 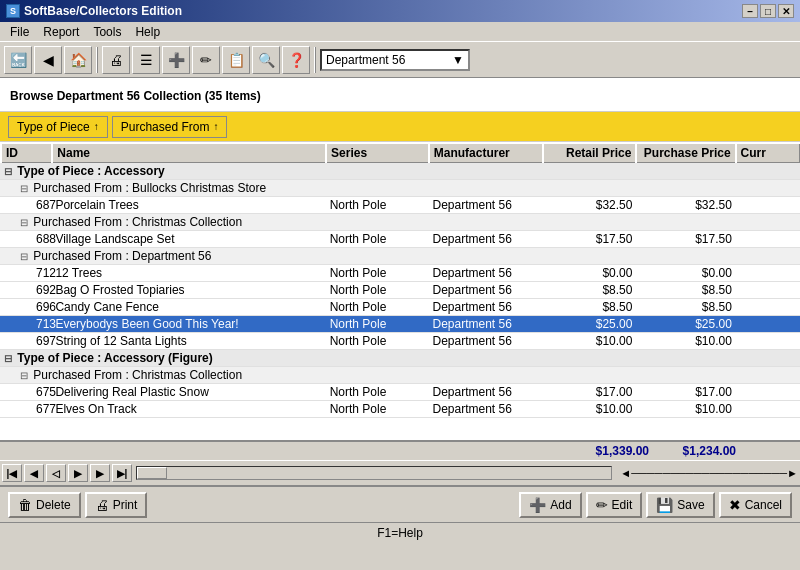 What do you see at coordinates (78, 60) in the screenshot?
I see `toolbar-home-btn: 🏠` at bounding box center [78, 60].